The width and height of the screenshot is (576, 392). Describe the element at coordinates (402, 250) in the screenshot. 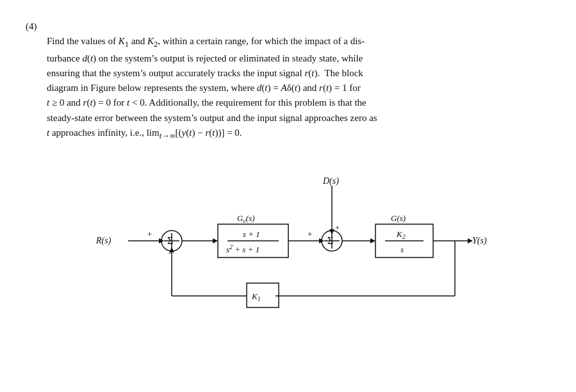

I see `g-denominator: s` at that location.